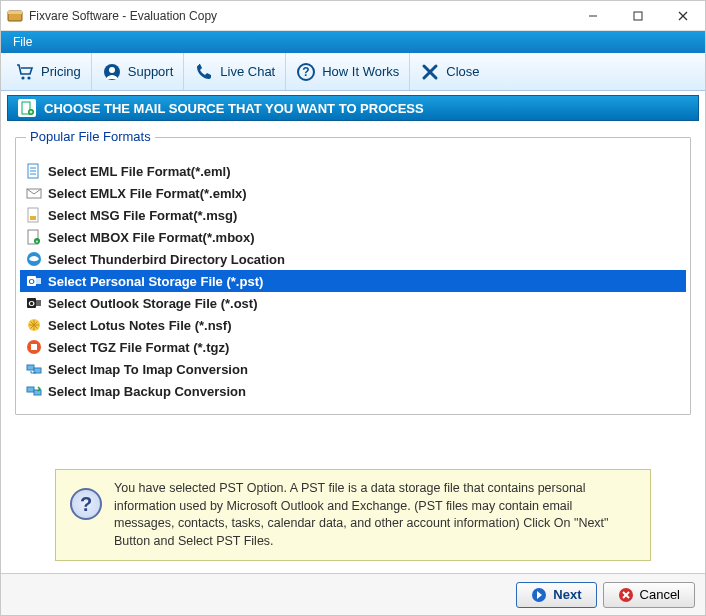 The height and width of the screenshot is (616, 706). What do you see at coordinates (592, 16) in the screenshot?
I see `minimize-button` at bounding box center [592, 16].